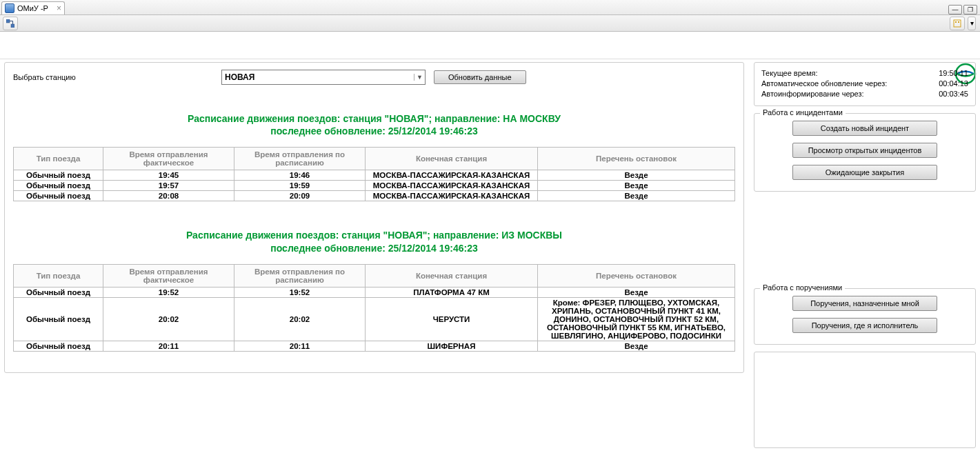  I want to click on refresh-button: Обновить данные, so click(480, 77).